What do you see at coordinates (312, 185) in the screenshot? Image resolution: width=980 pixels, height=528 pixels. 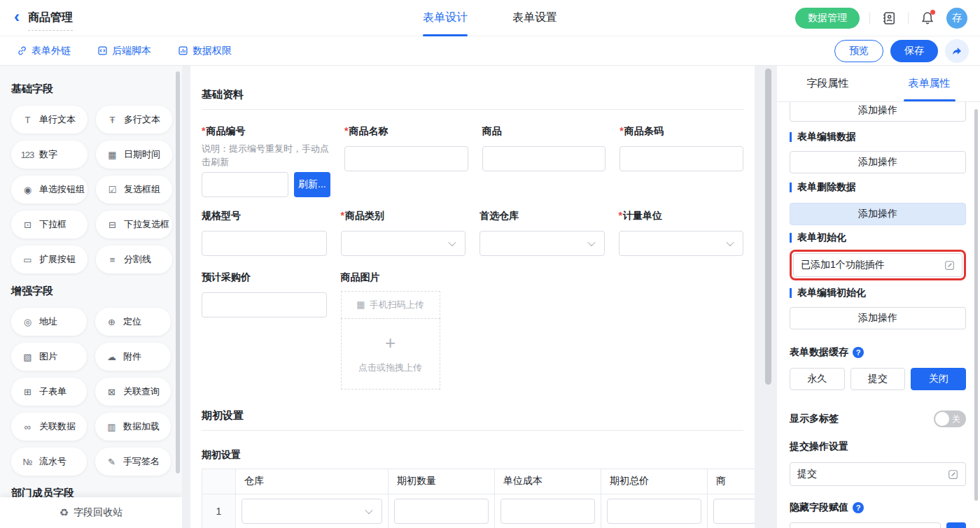 I see `refresh-button: 刷新...` at bounding box center [312, 185].